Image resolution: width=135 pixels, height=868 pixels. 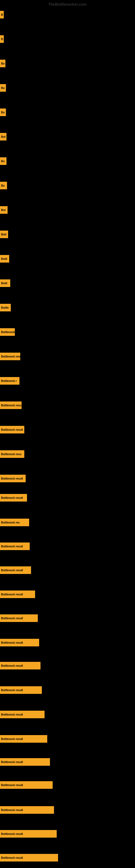 I want to click on bar-item: Bottle, so click(x=5, y=308).